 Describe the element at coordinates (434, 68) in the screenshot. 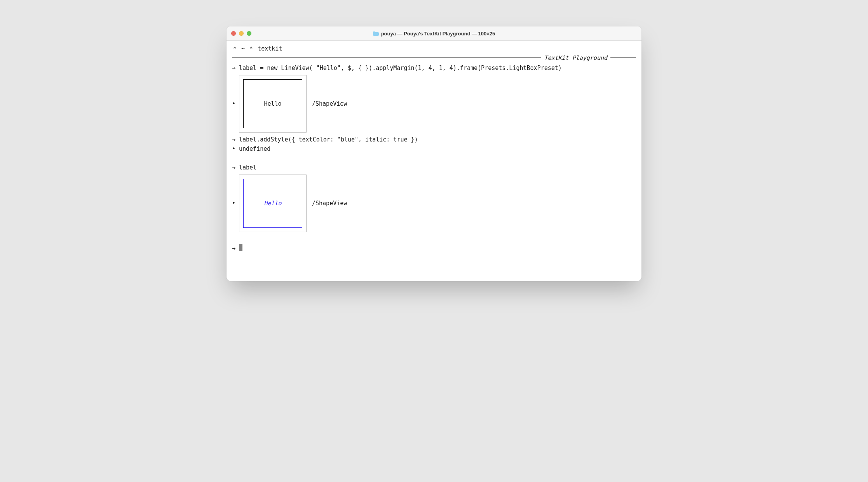

I see `repl-input-1: → label = new LineView( "Hello", $, { })…` at that location.